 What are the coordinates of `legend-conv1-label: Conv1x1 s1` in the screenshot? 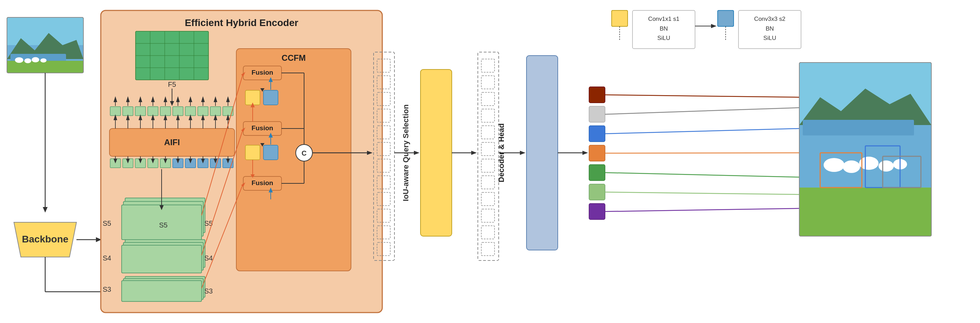 It's located at (664, 19).